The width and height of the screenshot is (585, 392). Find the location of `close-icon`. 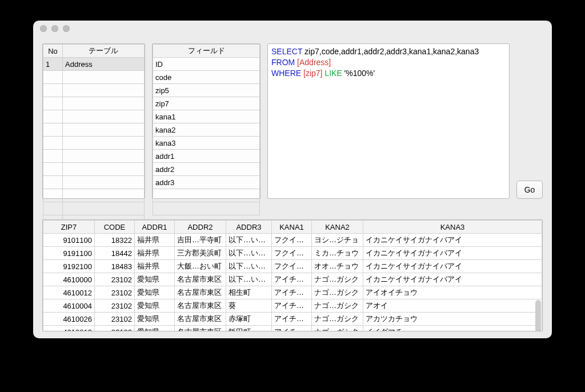

close-icon is located at coordinates (43, 29).